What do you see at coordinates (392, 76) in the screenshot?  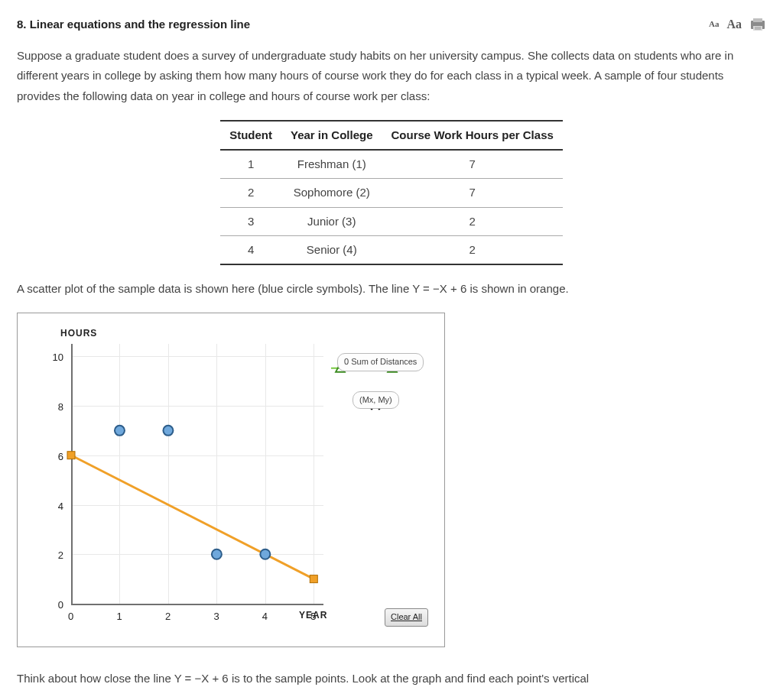 I see `intro-paragraph: Suppose a graduate student does a survey…` at bounding box center [392, 76].